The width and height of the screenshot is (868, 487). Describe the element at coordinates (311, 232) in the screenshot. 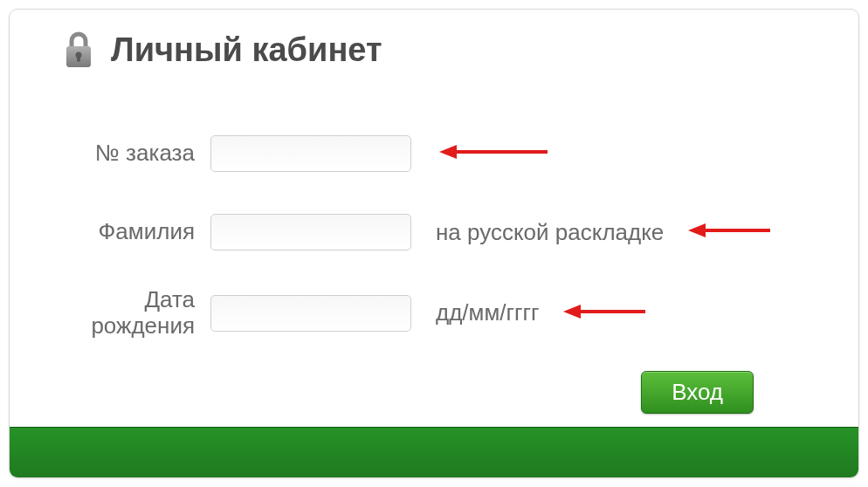

I see `surname-input` at that location.